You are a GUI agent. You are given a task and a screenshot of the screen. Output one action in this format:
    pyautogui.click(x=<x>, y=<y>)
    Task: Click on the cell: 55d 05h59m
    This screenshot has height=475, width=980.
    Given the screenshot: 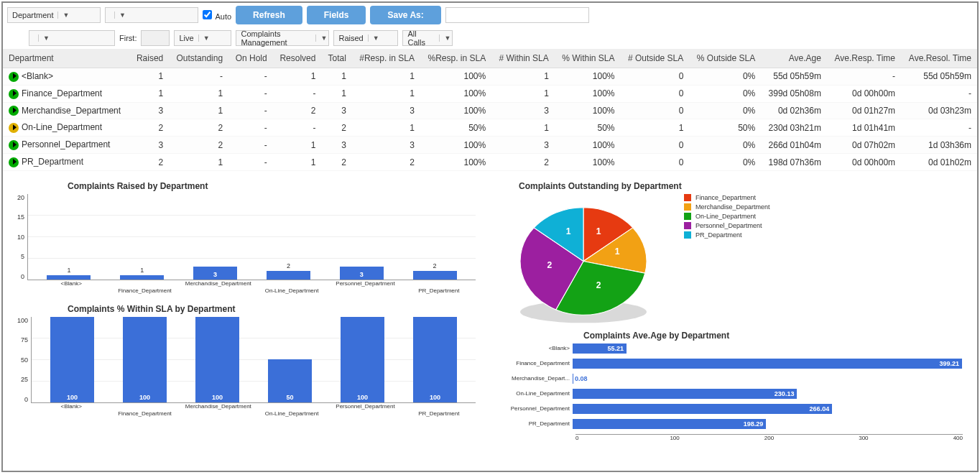 What is the action you would take?
    pyautogui.click(x=939, y=77)
    